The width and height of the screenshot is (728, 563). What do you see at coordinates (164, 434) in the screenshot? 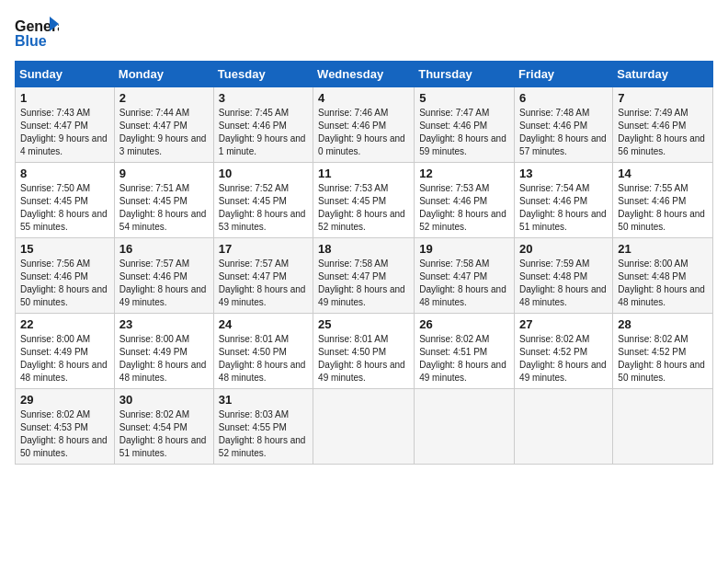
I see `day-info: Sunrise: 8:02 AMSunset: 4:54 PMDaylight:…` at bounding box center [164, 434].